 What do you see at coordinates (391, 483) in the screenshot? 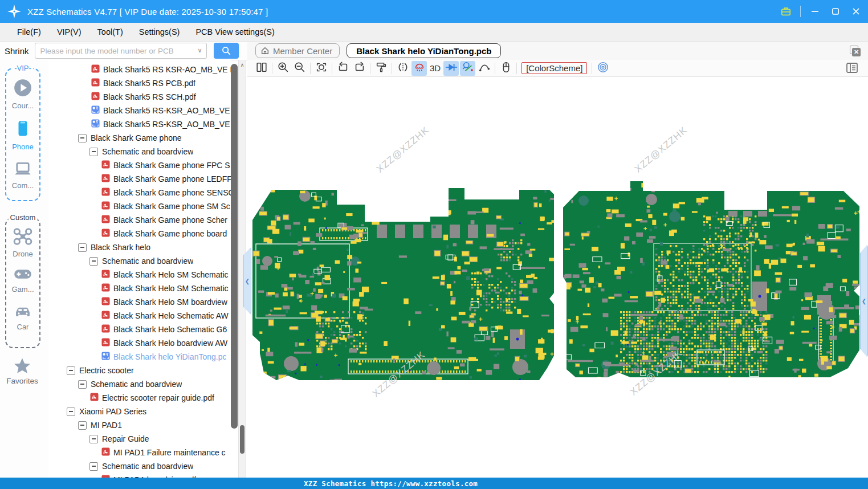
I see `status-text: XZZ Schematics https://www.xzztools.com` at bounding box center [391, 483].